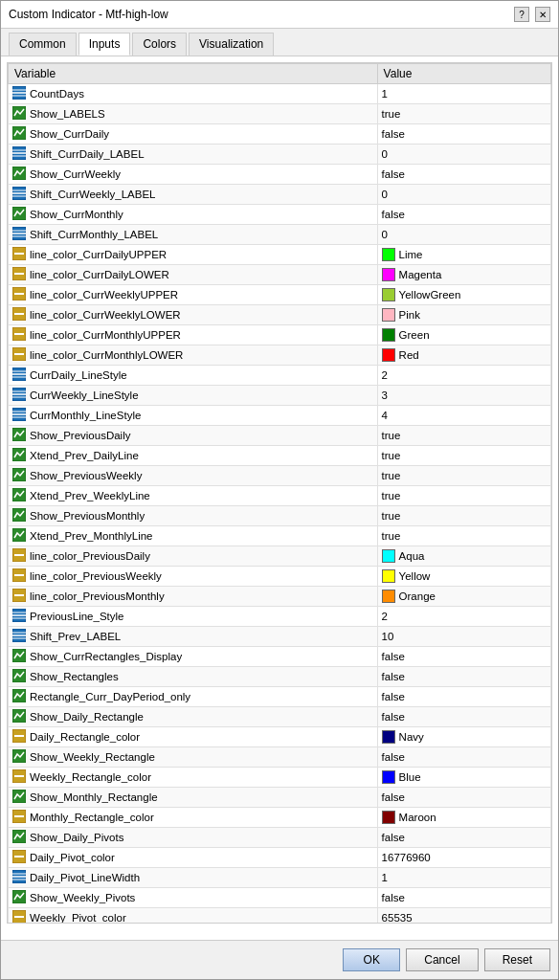  I want to click on table-row: line_color_CurrDailyLOWERMagenta, so click(280, 276).